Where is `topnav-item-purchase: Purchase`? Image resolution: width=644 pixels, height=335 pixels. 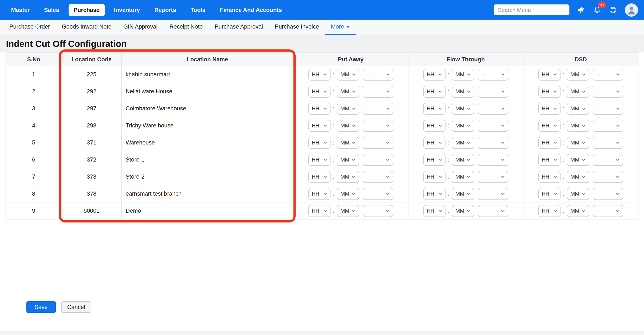
topnav-item-purchase: Purchase is located at coordinates (86, 10).